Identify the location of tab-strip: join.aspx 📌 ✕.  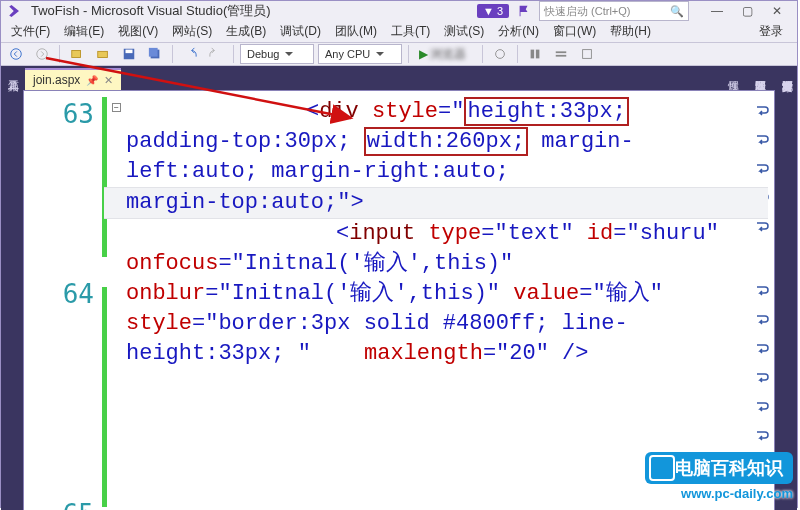
(399, 78).